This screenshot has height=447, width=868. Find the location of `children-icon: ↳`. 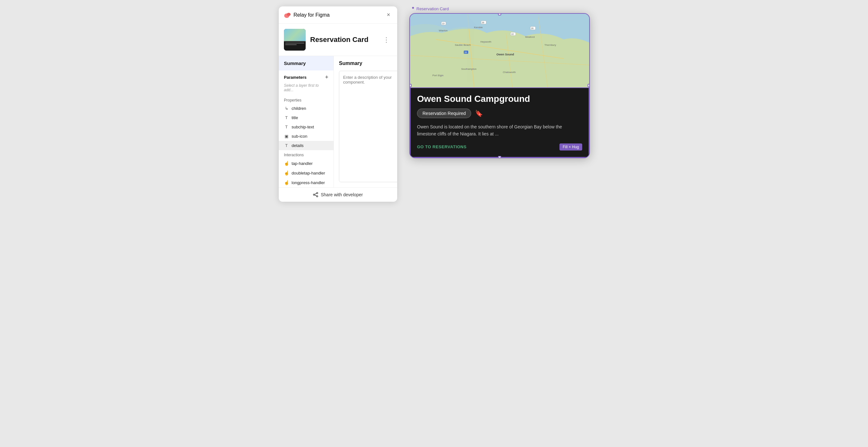

children-icon: ↳ is located at coordinates (286, 109).